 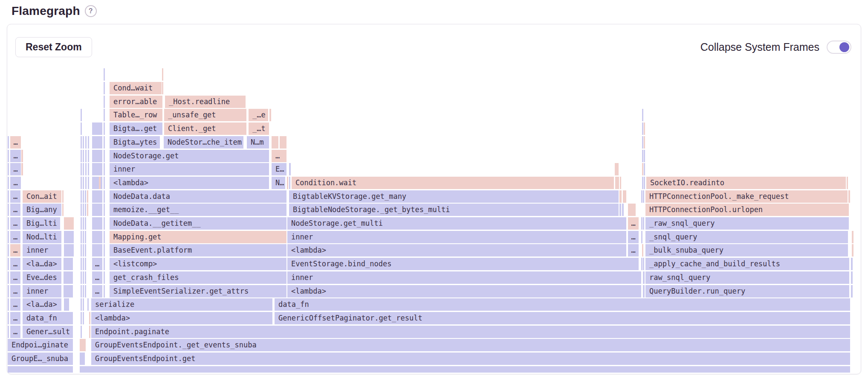 I want to click on flame-frame: NodeStorage.get_multi, so click(x=457, y=224).